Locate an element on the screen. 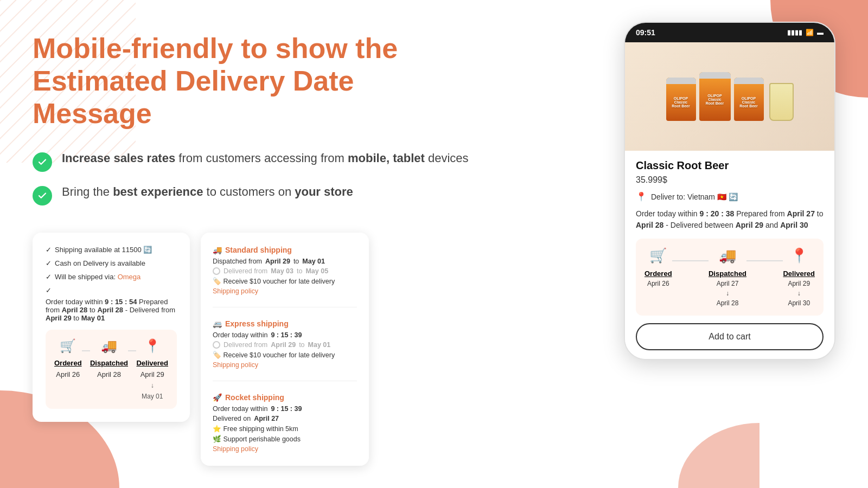 Image resolution: width=868 pixels, height=488 pixels. standard-shipping-option: 🚚 Standard shipping Dispatched from Apri… is located at coordinates (285, 277).